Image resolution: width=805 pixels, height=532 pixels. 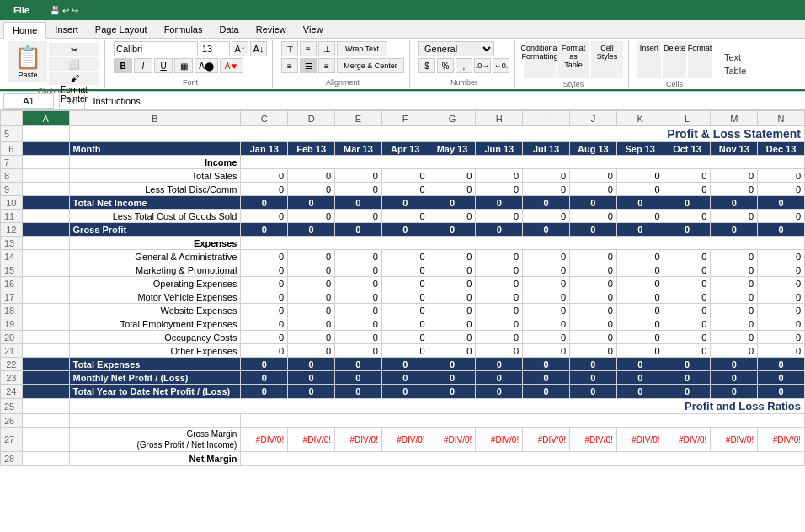 I want to click on cell-f21: 0, so click(x=405, y=351).